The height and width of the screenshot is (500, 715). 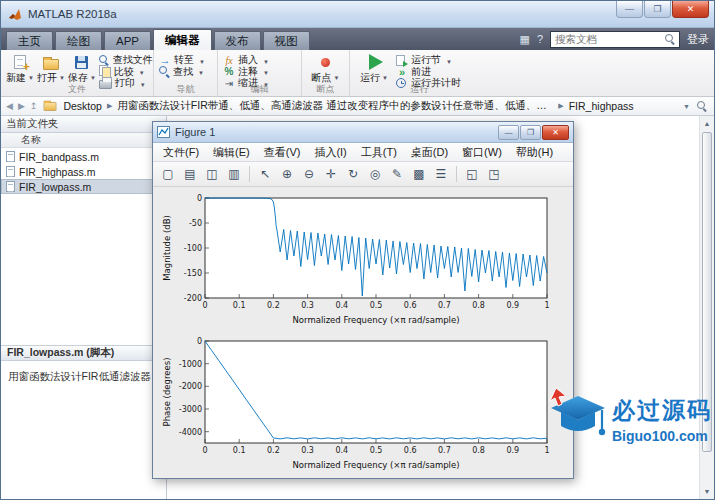 What do you see at coordinates (84, 140) in the screenshot?
I see `name-column-header: 名称` at bounding box center [84, 140].